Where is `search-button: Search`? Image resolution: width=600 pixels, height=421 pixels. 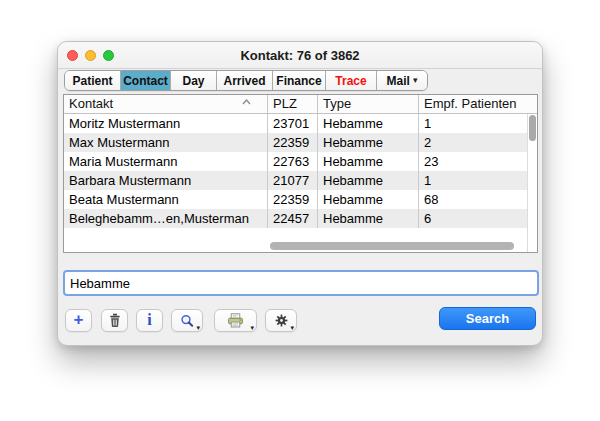 search-button: Search is located at coordinates (488, 318).